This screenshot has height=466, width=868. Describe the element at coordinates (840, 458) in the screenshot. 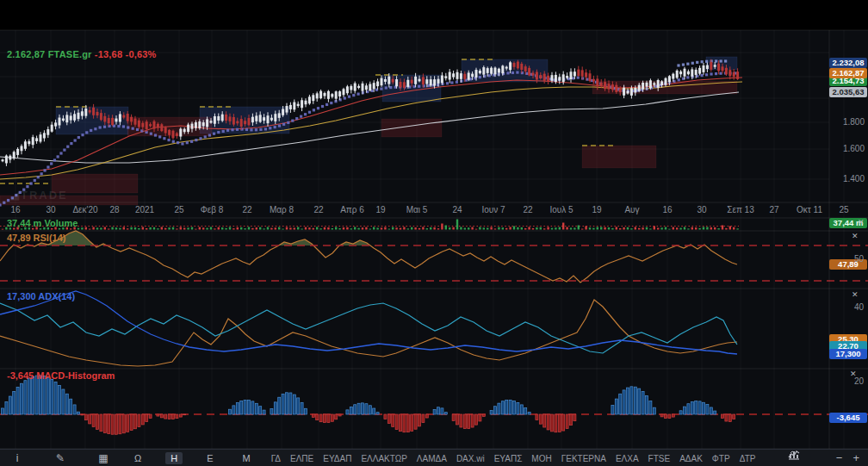

I see `zoom-out-button: −` at that location.